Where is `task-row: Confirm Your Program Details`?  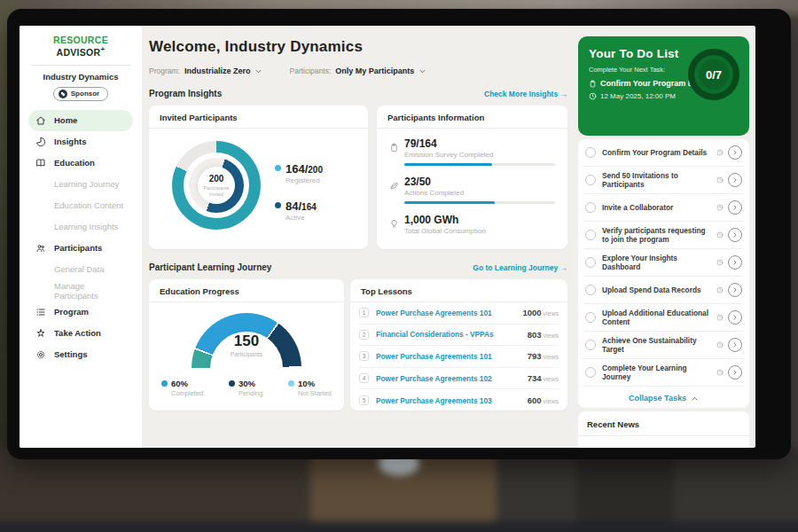 task-row: Confirm Your Program Details is located at coordinates (663, 153).